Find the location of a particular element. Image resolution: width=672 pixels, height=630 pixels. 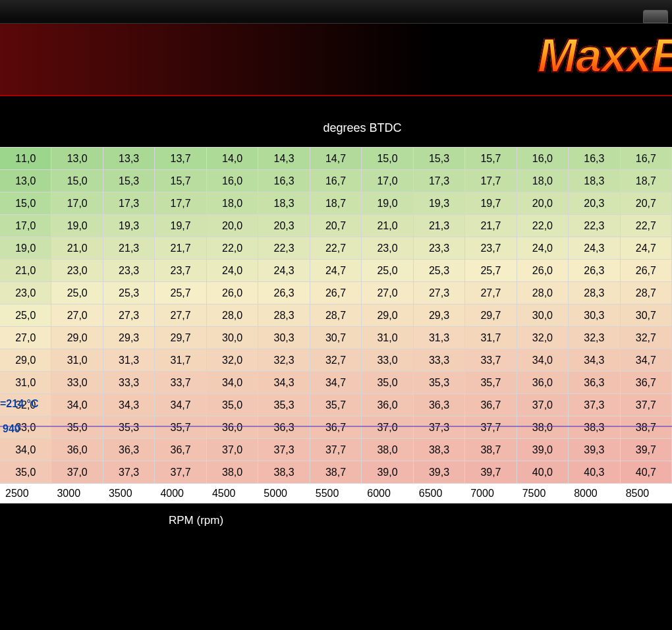

table-cell: 13,3 is located at coordinates (129, 158).